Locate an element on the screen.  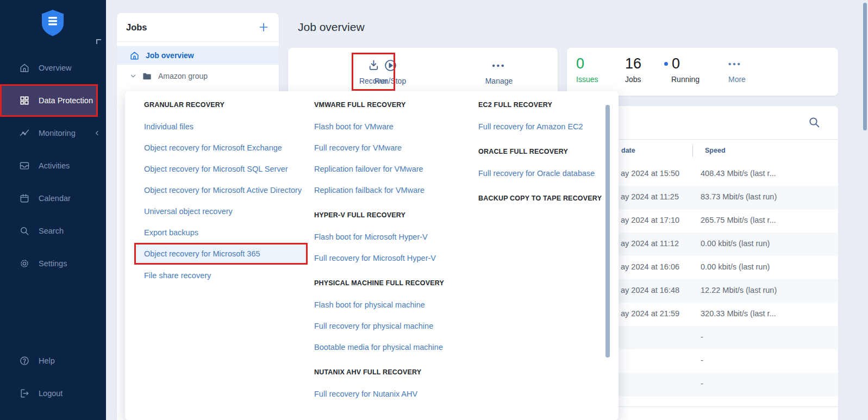
jobs-tree: Job overview Amazon group is located at coordinates (198, 64).